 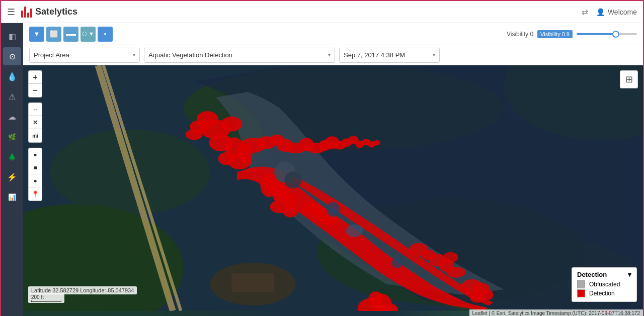 What do you see at coordinates (56, 12) in the screenshot?
I see `brand-name: Satelytics` at bounding box center [56, 12].